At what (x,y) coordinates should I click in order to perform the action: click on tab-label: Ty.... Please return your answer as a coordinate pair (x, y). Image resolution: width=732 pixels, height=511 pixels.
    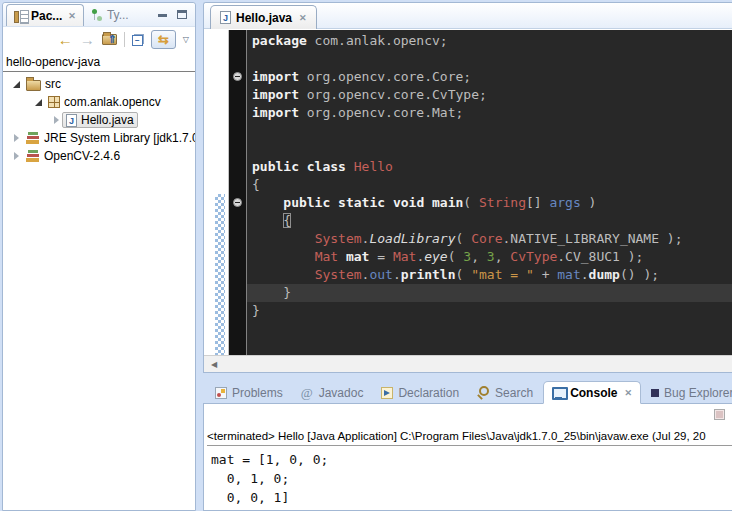
    Looking at the image, I should click on (118, 15).